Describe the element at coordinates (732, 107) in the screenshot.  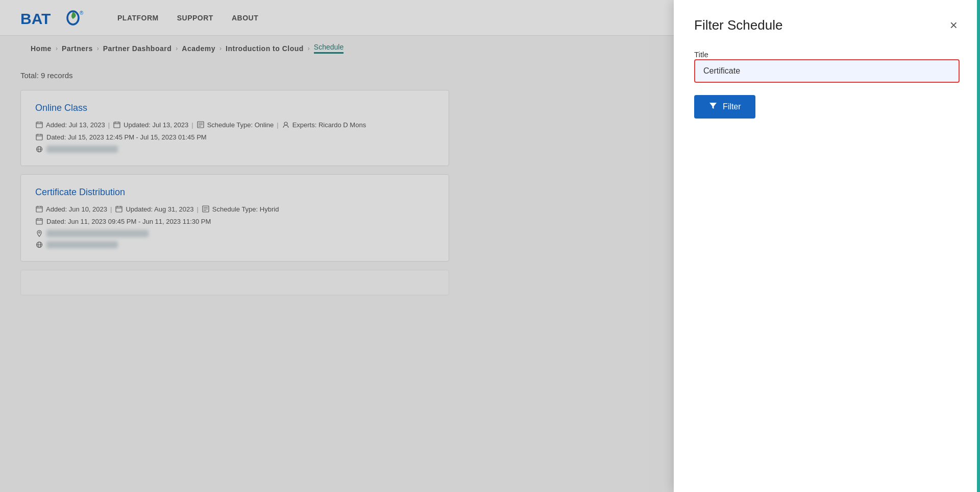
I see `filter-button-label: Filter` at that location.